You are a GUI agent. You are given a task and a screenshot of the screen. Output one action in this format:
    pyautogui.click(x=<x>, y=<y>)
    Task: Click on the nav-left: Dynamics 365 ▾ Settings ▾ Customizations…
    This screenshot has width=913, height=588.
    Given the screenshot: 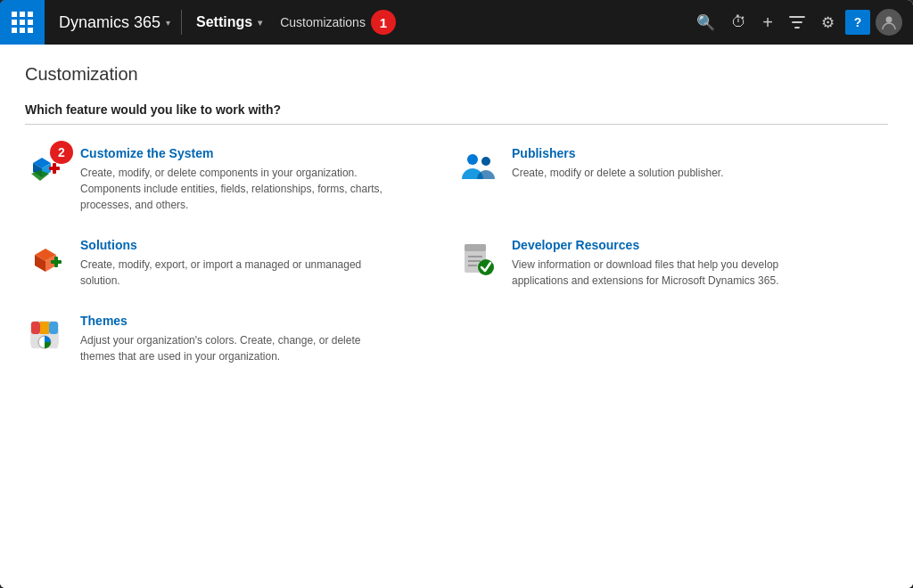 What is the action you would take?
    pyautogui.click(x=346, y=22)
    